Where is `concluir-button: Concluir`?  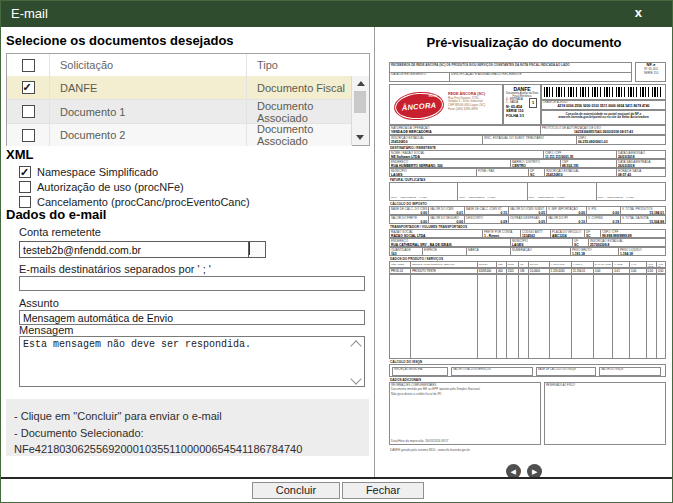
concluir-button: Concluir is located at coordinates (296, 490).